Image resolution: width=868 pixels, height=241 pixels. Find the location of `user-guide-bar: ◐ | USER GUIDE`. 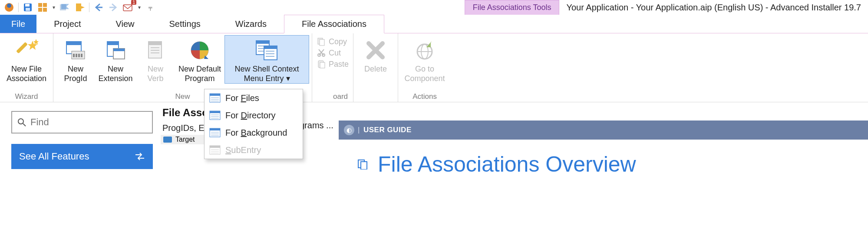

user-guide-bar: ◐ | USER GUIDE is located at coordinates (604, 130).